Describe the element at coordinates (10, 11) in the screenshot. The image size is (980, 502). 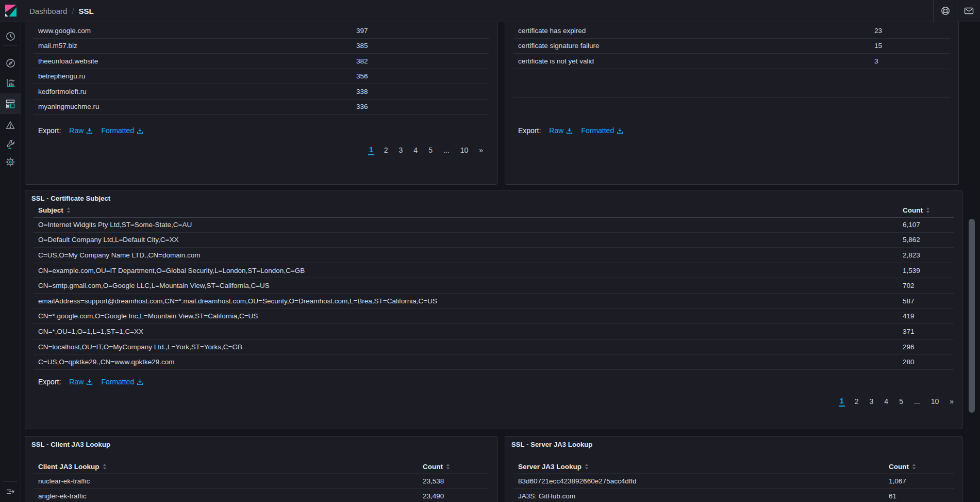
I see `kibana-logo` at that location.